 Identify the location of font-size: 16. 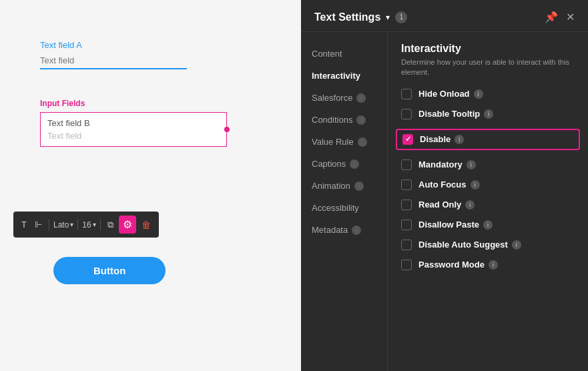
(87, 225).